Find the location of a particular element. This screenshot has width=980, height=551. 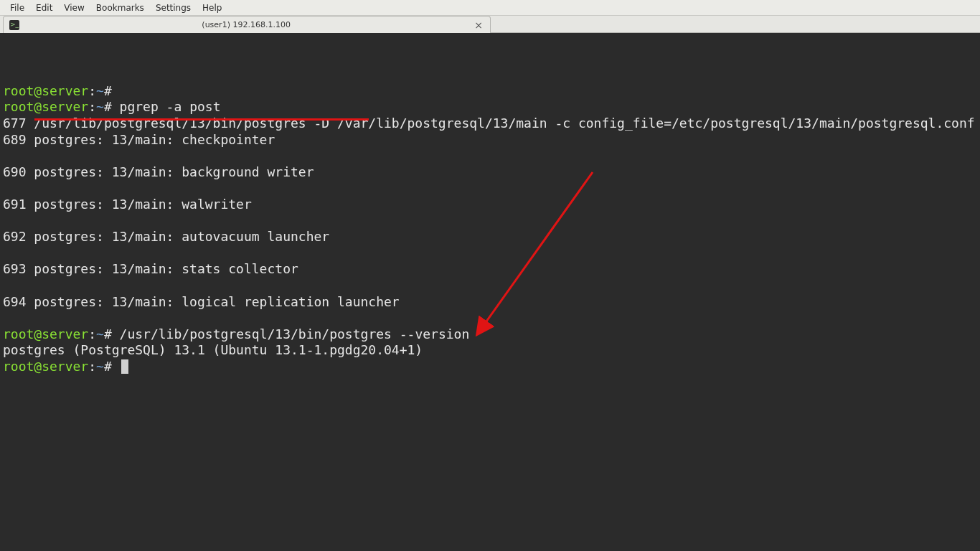

terminal-output-line: 692 postgres: 13/main: autovacuum launch… is located at coordinates (490, 237).